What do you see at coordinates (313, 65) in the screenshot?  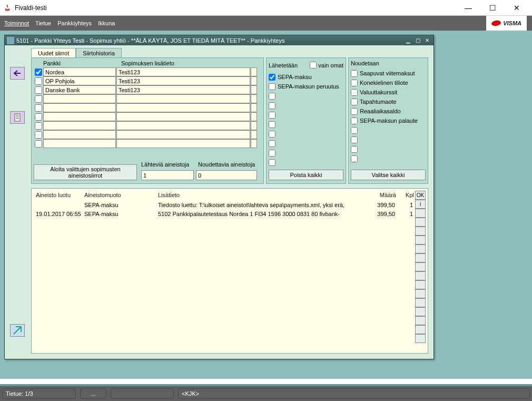 I see `own-only-checkbox` at bounding box center [313, 65].